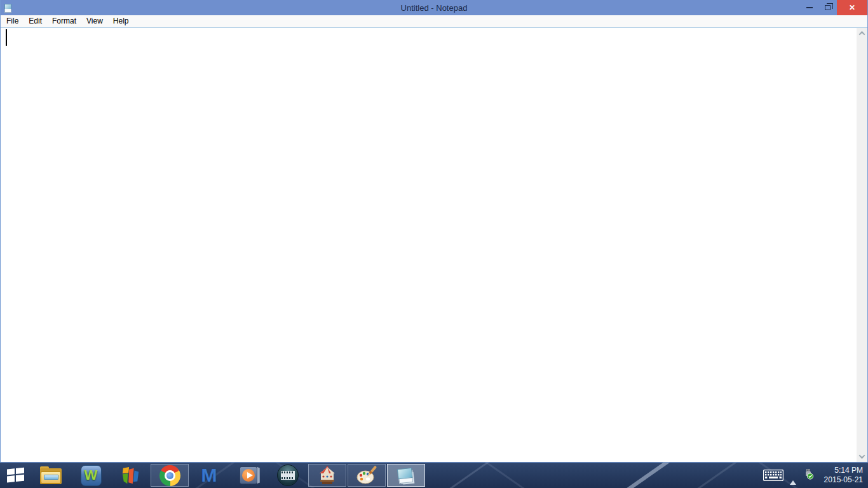  I want to click on scroll-down-button, so click(862, 456).